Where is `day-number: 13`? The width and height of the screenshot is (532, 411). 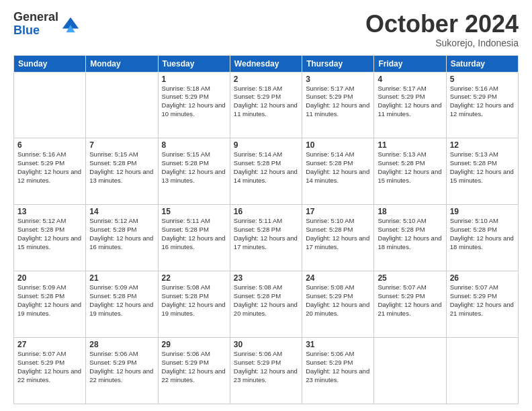 day-number: 13 is located at coordinates (50, 212).